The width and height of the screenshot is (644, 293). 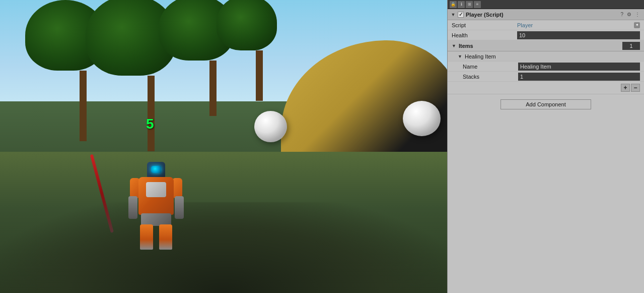 I want to click on component-help-icon: ?, so click(x=622, y=14).